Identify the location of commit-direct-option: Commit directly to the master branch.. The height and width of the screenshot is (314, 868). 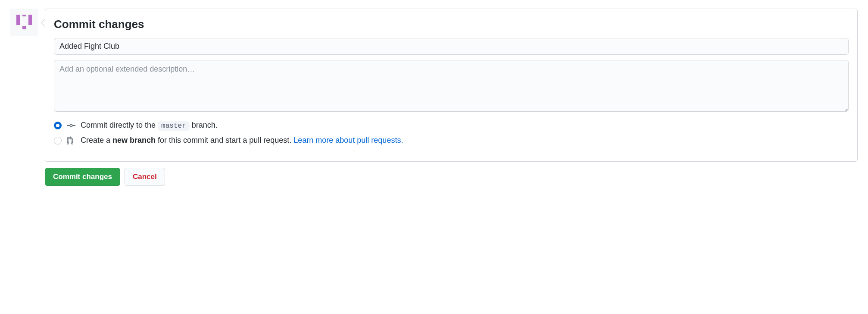
(451, 125).